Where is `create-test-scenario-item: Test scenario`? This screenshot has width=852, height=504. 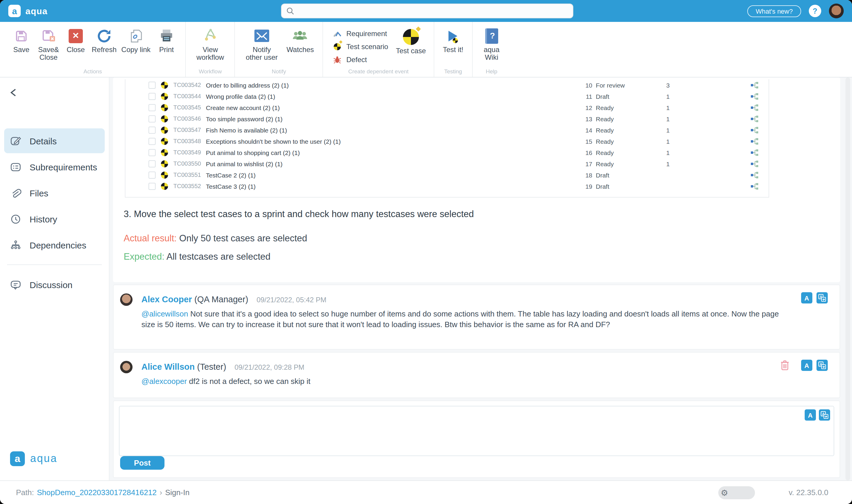 create-test-scenario-item: Test scenario is located at coordinates (361, 47).